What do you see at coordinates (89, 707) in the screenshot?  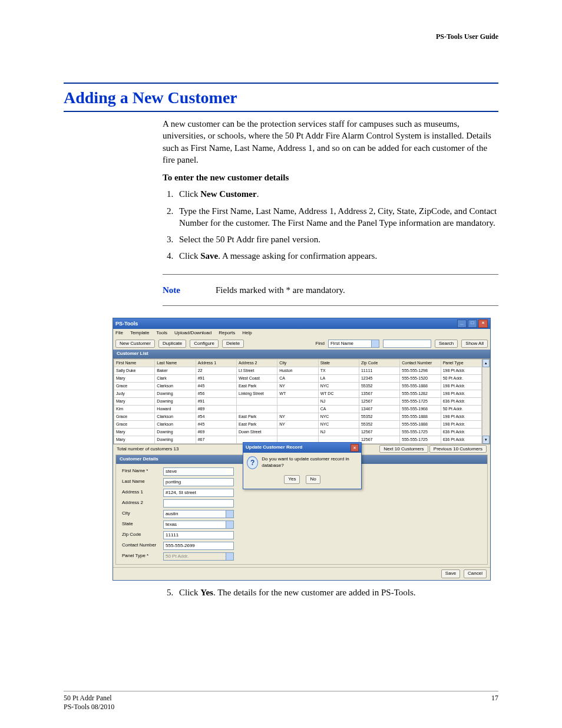 I see `footer-line2: PS-Tools 08/2010` at bounding box center [89, 707].